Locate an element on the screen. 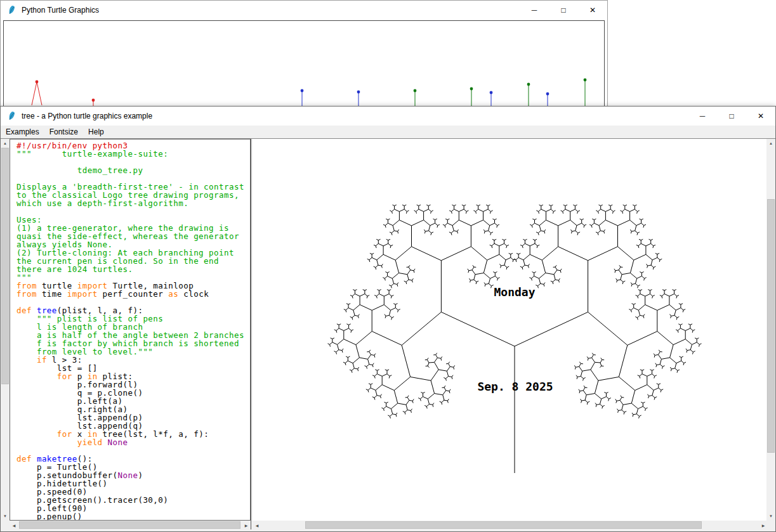 This screenshot has height=532, width=776. code-horizontal-scrollbar: ◀ ▶ is located at coordinates (130, 525).